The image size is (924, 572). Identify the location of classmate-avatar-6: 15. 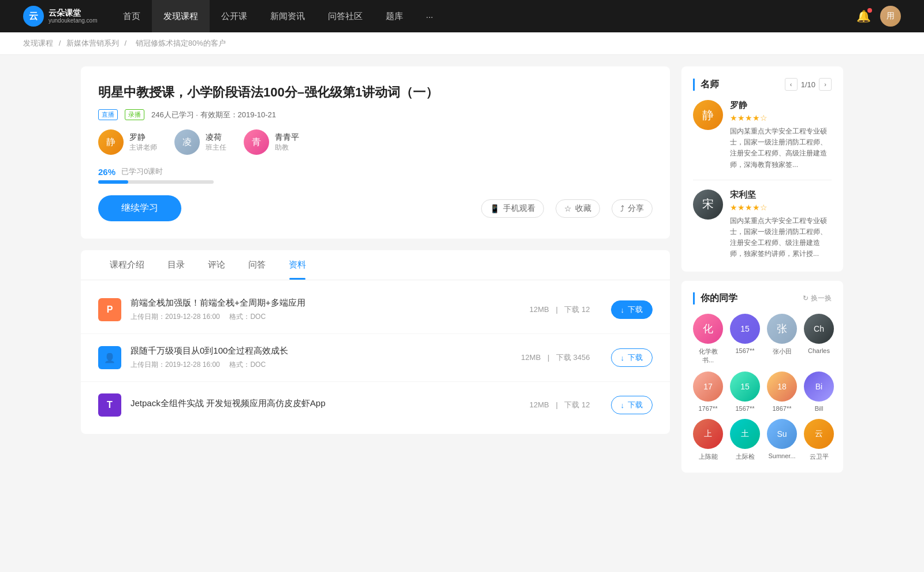
(745, 387).